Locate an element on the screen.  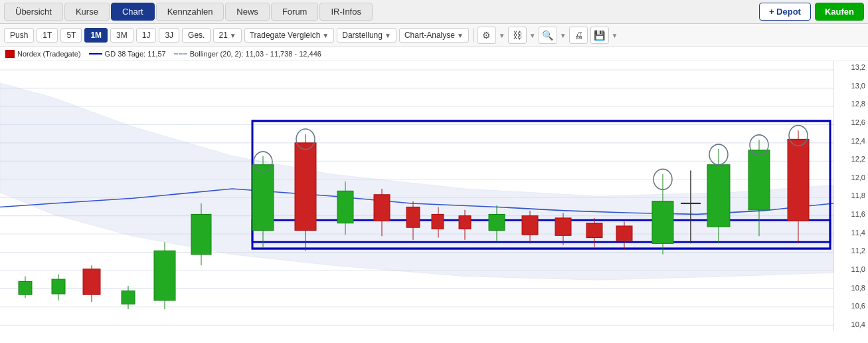
tradegate-dropdown: Tradegate Vergleich ▼ is located at coordinates (290, 35).